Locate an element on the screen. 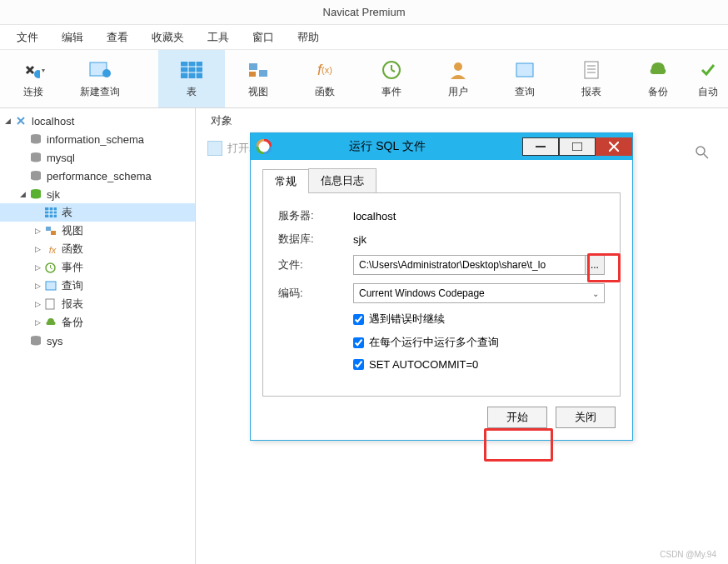 Image resolution: width=728 pixels, height=564 pixels. tool-report: 报表 is located at coordinates (591, 78).